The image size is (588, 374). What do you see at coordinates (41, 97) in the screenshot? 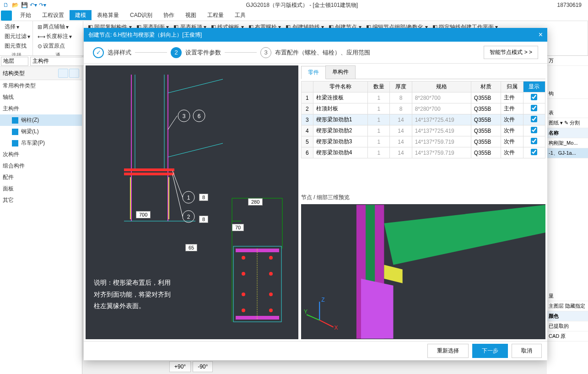
I see `group-axis: 轴线` at bounding box center [41, 97].